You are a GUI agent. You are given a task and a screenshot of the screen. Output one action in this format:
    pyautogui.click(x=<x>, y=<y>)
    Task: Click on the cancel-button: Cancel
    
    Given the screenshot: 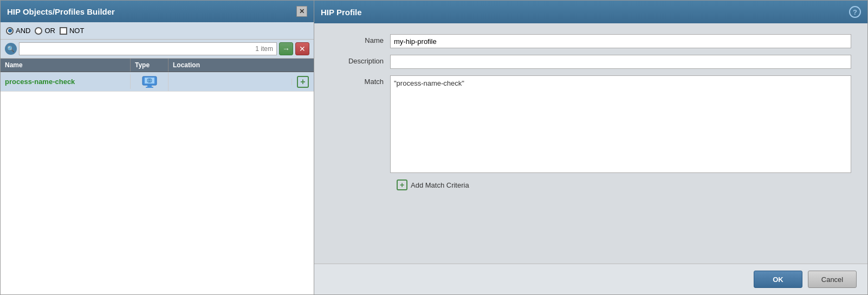 What is the action you would take?
    pyautogui.click(x=832, y=279)
    